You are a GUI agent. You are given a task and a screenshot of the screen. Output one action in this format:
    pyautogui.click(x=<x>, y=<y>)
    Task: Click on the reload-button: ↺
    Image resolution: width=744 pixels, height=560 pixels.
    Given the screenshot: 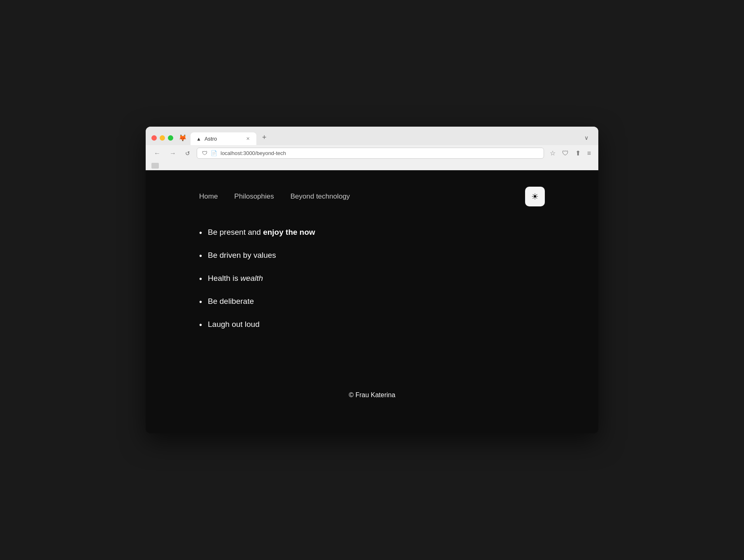 What is the action you would take?
    pyautogui.click(x=188, y=153)
    